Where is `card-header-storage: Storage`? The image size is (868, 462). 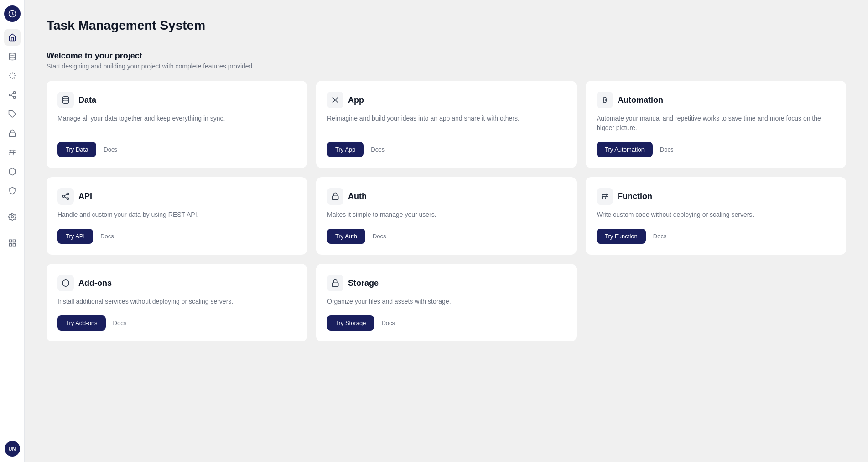 card-header-storage: Storage is located at coordinates (446, 283).